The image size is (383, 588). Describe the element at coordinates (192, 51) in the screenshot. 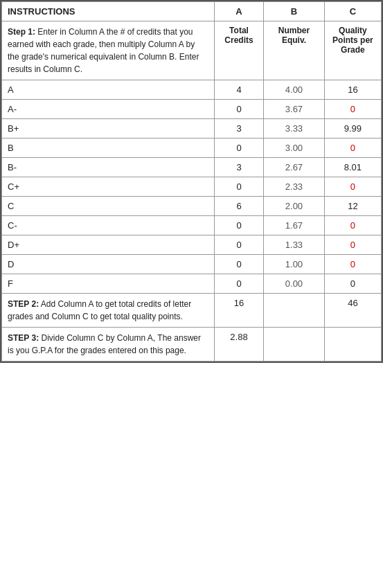

I see `step1-row: Step 1: Enter in Column A the # of credi…` at that location.